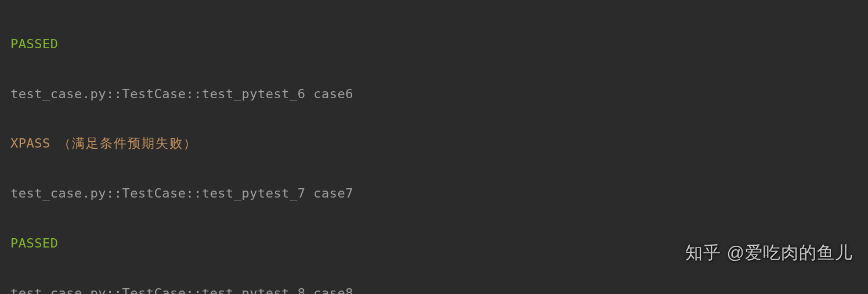 The height and width of the screenshot is (294, 868). Describe the element at coordinates (182, 94) in the screenshot. I see `test-id: test_case.py::TestCase::test_pytest_6 ca…` at that location.